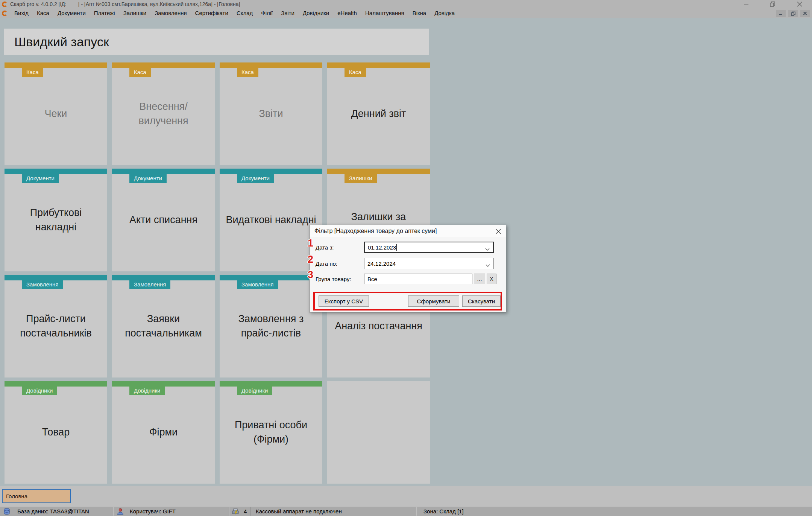 The width and height of the screenshot is (812, 516). What do you see at coordinates (325, 248) in the screenshot?
I see `date-from-label: Дата з:` at bounding box center [325, 248].